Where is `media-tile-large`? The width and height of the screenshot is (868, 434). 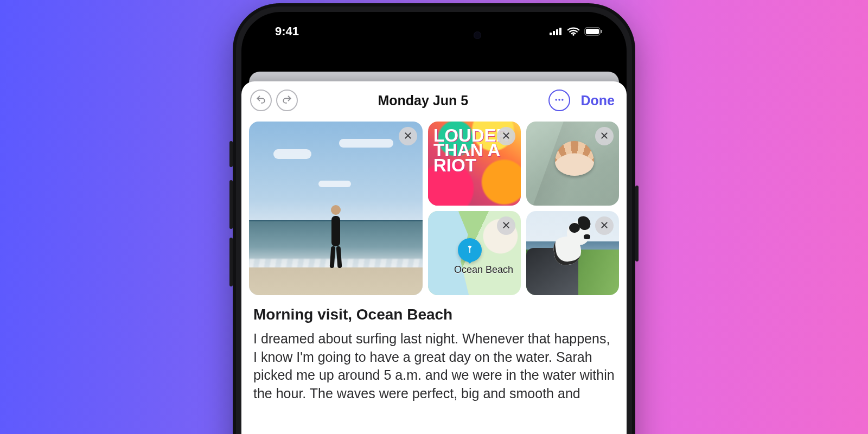 media-tile-large is located at coordinates (336, 208).